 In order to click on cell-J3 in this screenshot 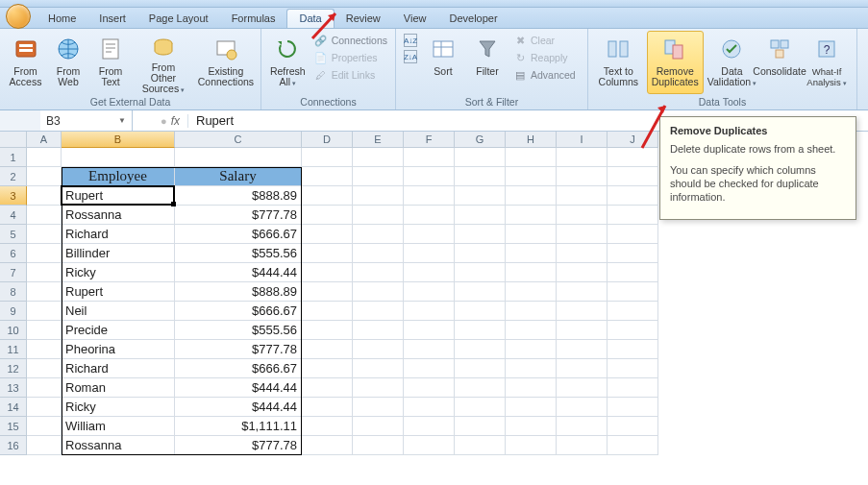, I will do `click(632, 196)`.